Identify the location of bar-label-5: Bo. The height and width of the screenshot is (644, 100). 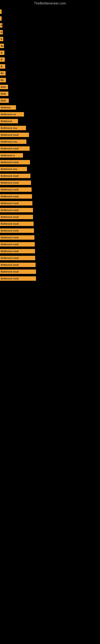
(2, 46).